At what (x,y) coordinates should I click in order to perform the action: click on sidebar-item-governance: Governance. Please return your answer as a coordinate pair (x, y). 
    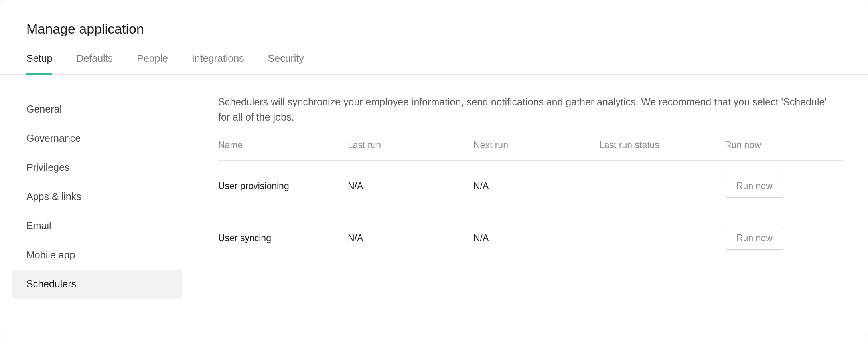
    Looking at the image, I should click on (97, 138).